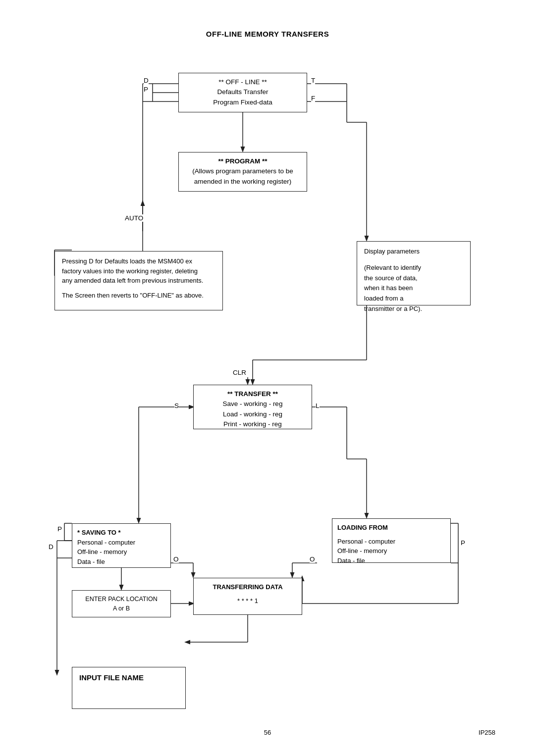 This screenshot has width=535, height=756. I want to click on box-loading: LOADING FROM Personal - computer Off-lin…, so click(391, 541).